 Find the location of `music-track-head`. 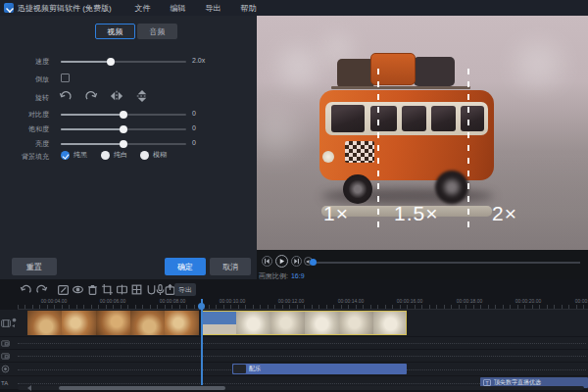

music-track-head is located at coordinates (8, 368).